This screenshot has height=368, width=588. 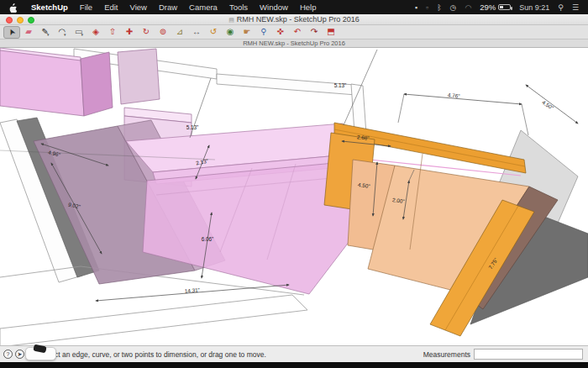 What do you see at coordinates (264, 32) in the screenshot?
I see `zoom-icon: ⚲` at bounding box center [264, 32].